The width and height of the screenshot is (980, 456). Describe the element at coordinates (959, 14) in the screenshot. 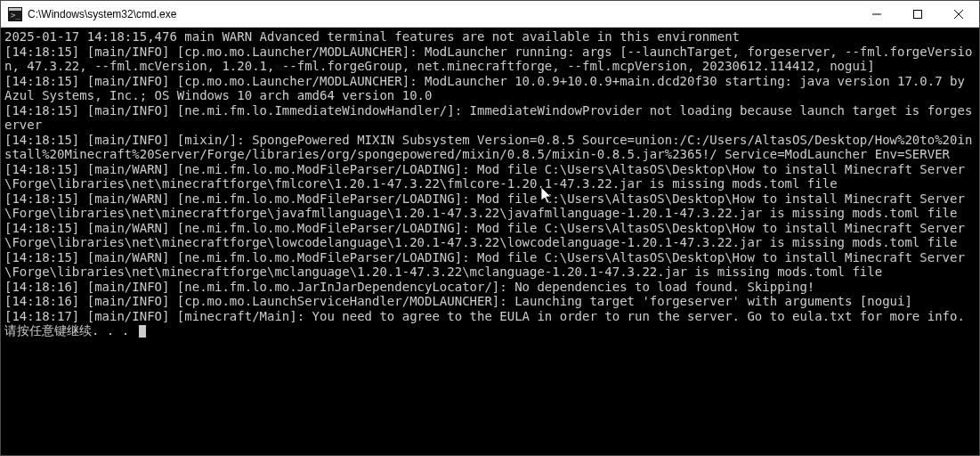

I see `close-button` at that location.